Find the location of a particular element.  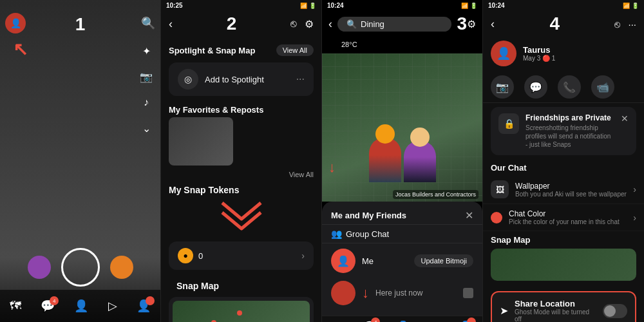

close-friends-panel-button: ✕ is located at coordinates (469, 215).